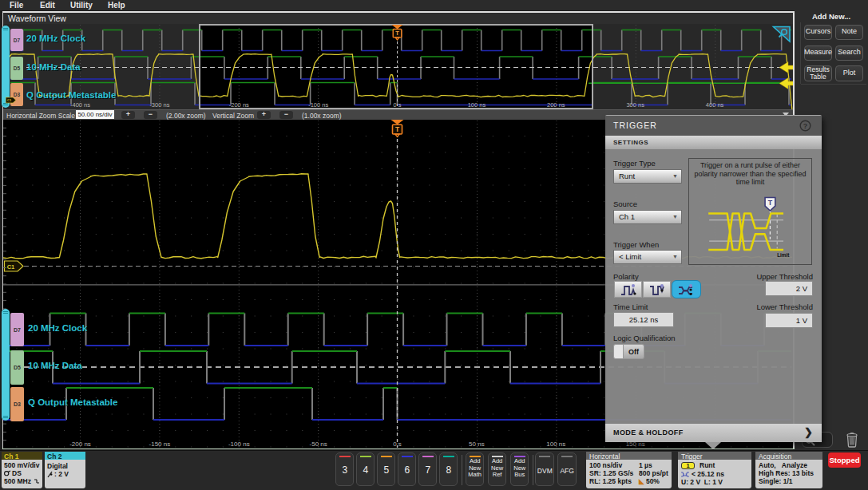 This screenshot has height=490, width=868. I want to click on svg-text: -300 ns, so click(160, 105).